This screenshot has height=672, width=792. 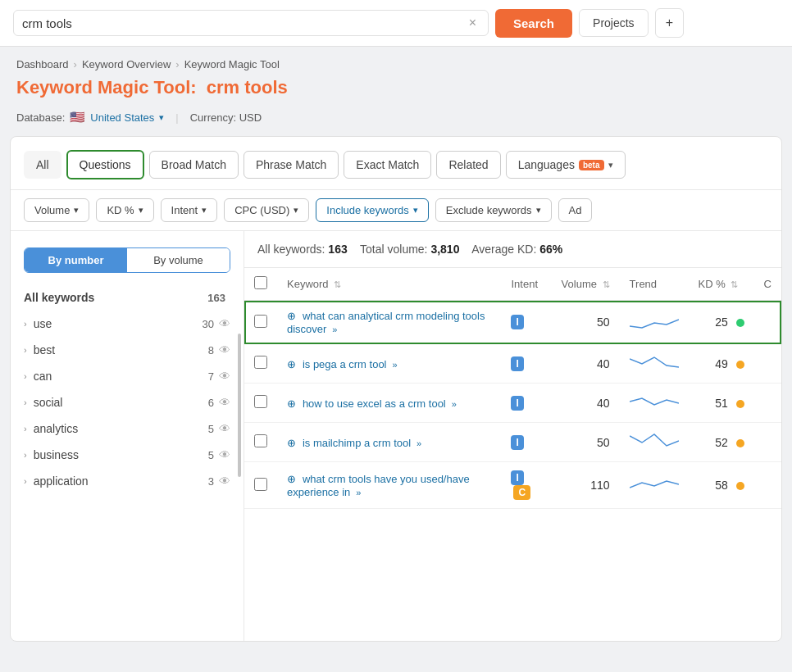 What do you see at coordinates (292, 403) in the screenshot?
I see `row3-expand-icon: ⊕` at bounding box center [292, 403].